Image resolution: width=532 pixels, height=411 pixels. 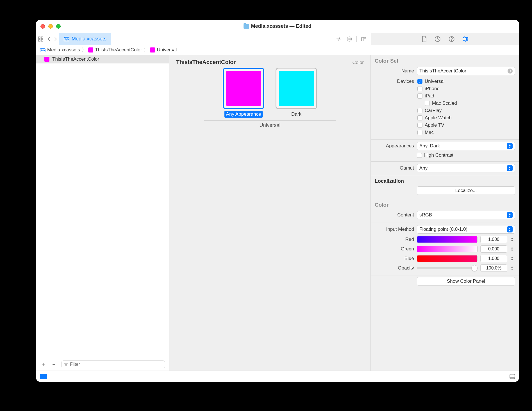 What do you see at coordinates (466, 281) in the screenshot?
I see `show-color-panel-button: Show Color Panel` at bounding box center [466, 281].